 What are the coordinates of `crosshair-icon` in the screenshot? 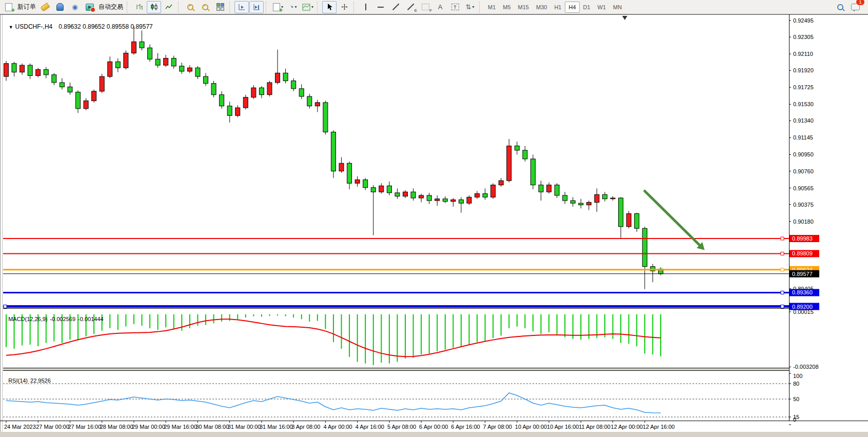 It's located at (345, 7).